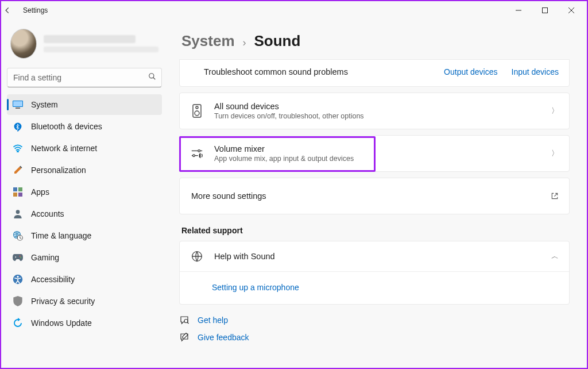  I want to click on titlebar: Settings, so click(294, 10).